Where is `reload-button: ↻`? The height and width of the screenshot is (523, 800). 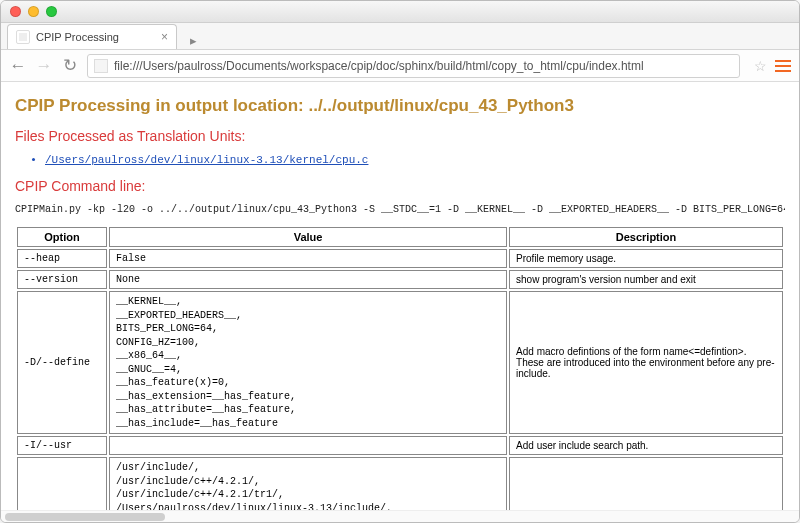
reload-button: ↻ is located at coordinates (70, 66).